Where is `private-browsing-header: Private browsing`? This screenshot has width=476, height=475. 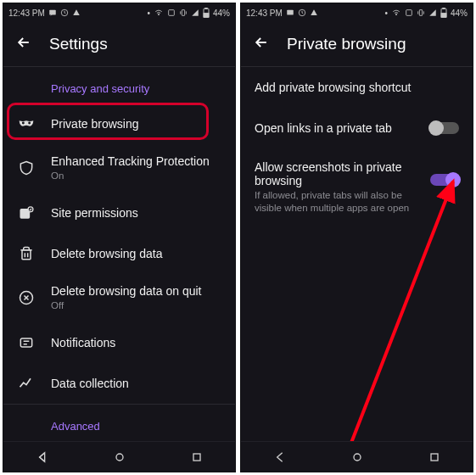
private-browsing-header: Private browsing is located at coordinates (356, 44).